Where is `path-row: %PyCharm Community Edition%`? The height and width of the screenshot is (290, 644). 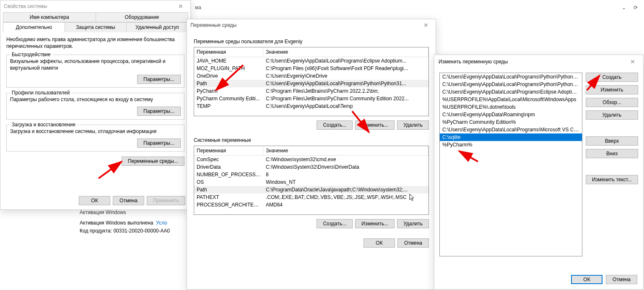
path-row: %PyCharm Community Edition% is located at coordinates (511, 122).